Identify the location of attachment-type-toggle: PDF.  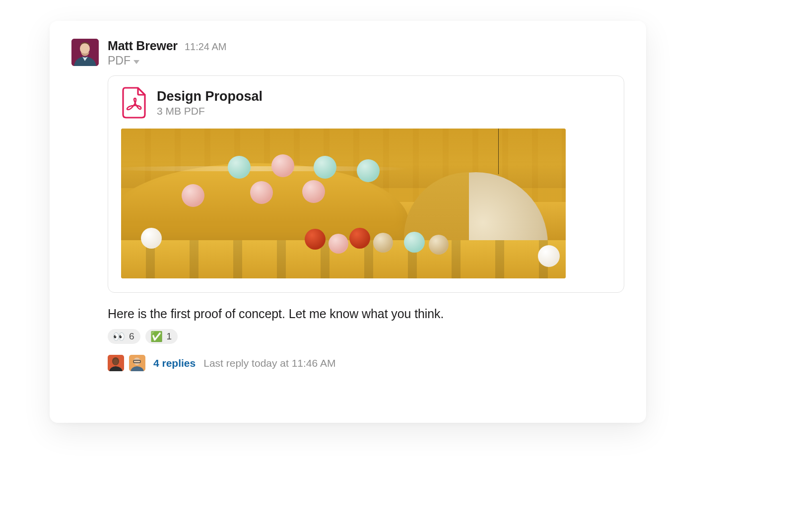
(366, 61).